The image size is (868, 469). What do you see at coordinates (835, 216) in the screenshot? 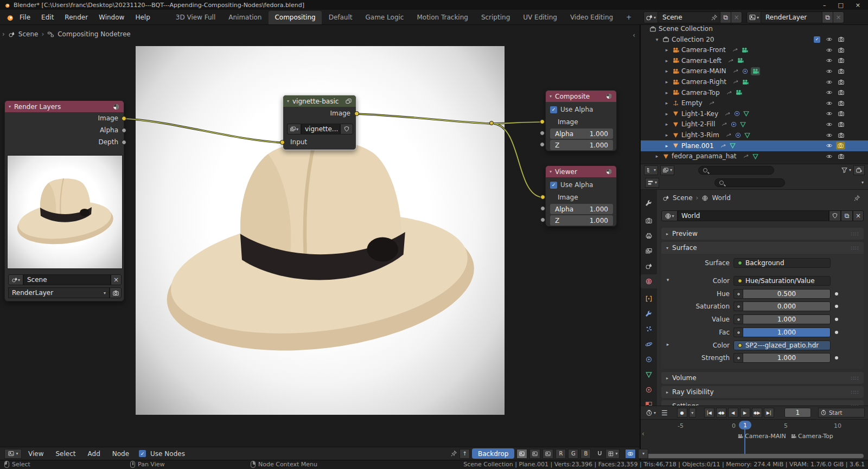
I see `fake-user-button` at bounding box center [835, 216].